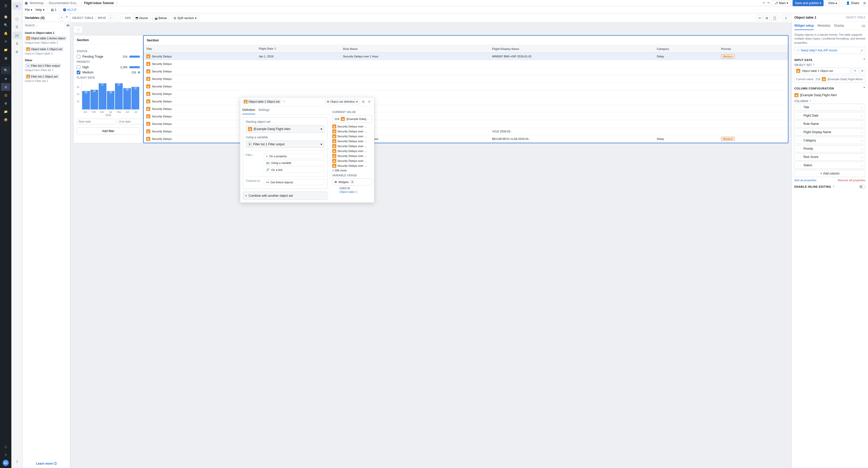 The height and width of the screenshot is (468, 868). What do you see at coordinates (764, 3) in the screenshot?
I see `undo-icon: ↶` at bounding box center [764, 3].